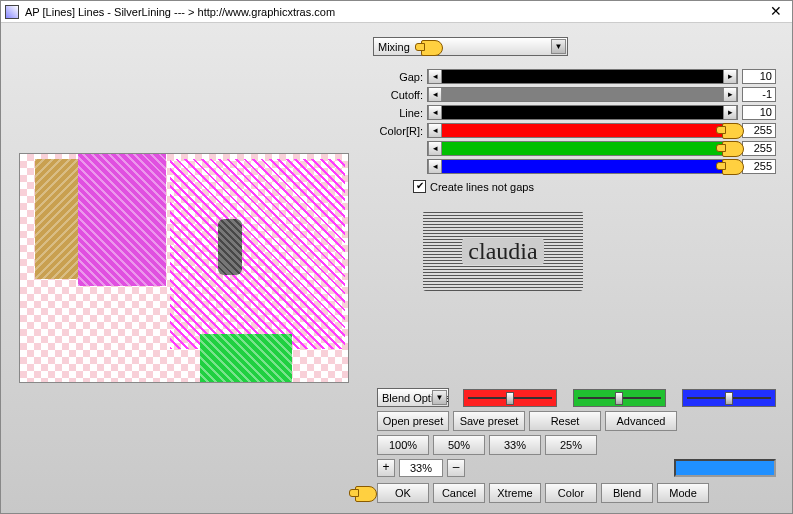 The width and height of the screenshot is (793, 514). I want to click on preset-row: Open preset Save preset Reset Advanced, so click(576, 421).